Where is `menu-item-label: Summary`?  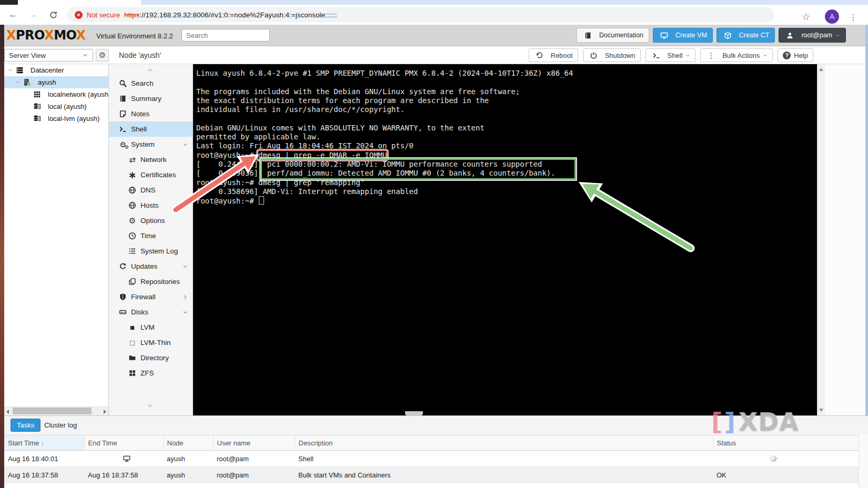 menu-item-label: Summary is located at coordinates (146, 99).